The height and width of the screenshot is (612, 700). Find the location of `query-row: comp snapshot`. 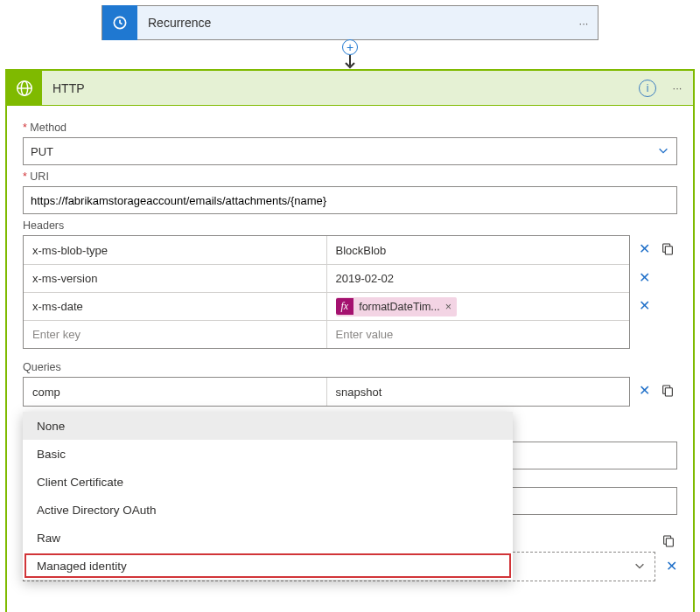

query-row: comp snapshot is located at coordinates (326, 392).